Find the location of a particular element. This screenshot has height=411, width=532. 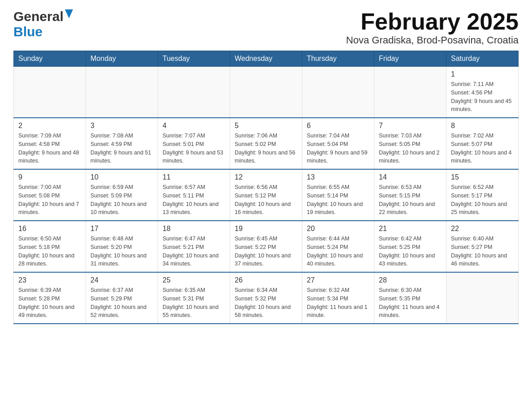

day-info: Sunrise: 6:48 AMSunset: 5:20 PMDaylight:… is located at coordinates (122, 252).